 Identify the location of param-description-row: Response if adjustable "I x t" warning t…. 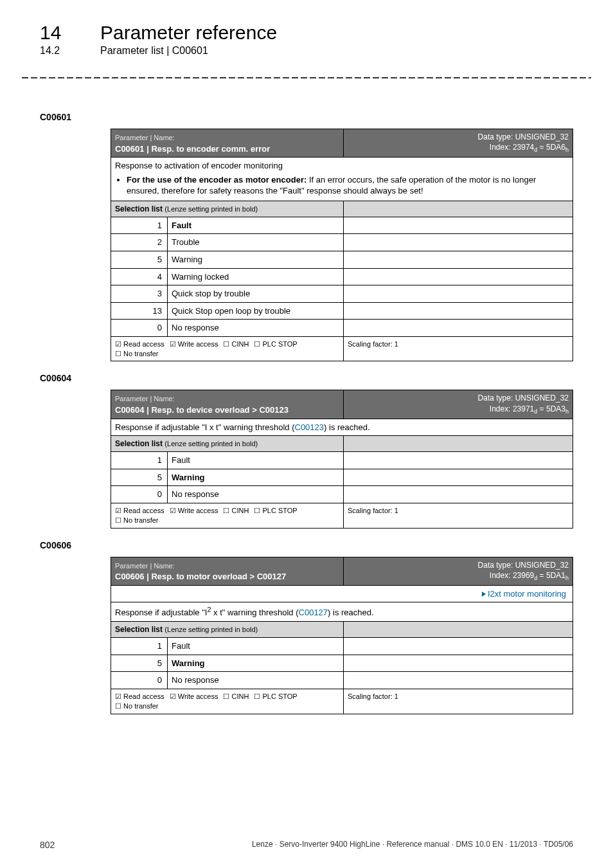
(342, 427).